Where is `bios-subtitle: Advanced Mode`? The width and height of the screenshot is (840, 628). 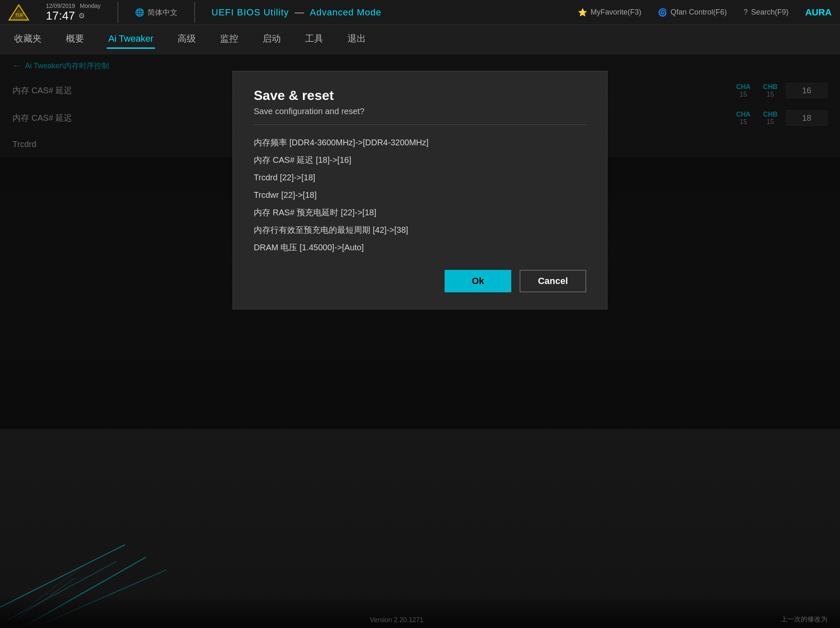 bios-subtitle: Advanced Mode is located at coordinates (346, 12).